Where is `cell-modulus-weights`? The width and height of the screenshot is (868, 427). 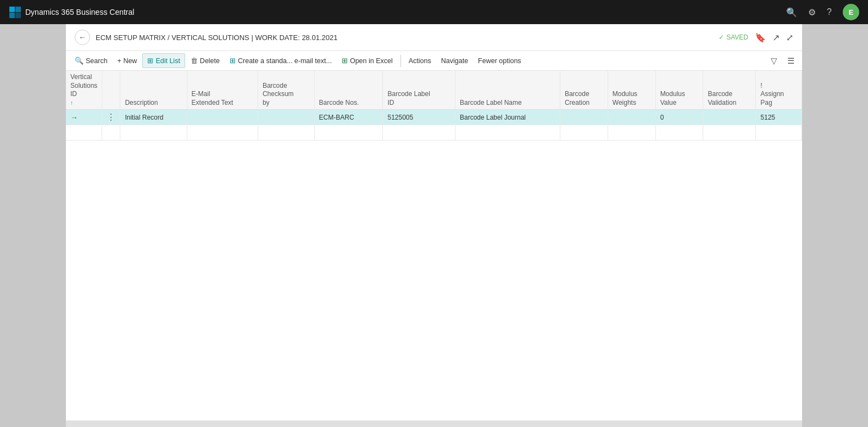
cell-modulus-weights is located at coordinates (632, 117).